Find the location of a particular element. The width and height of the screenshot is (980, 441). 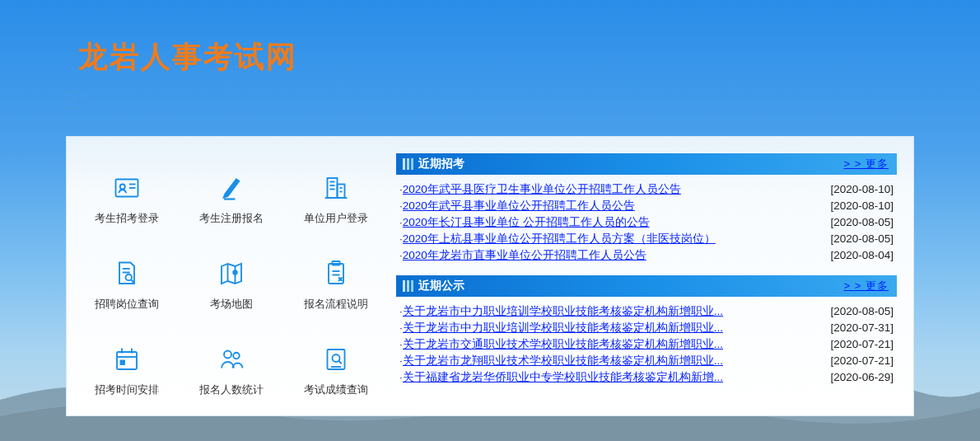

grid-label: 考生招考登录 is located at coordinates (127, 218).